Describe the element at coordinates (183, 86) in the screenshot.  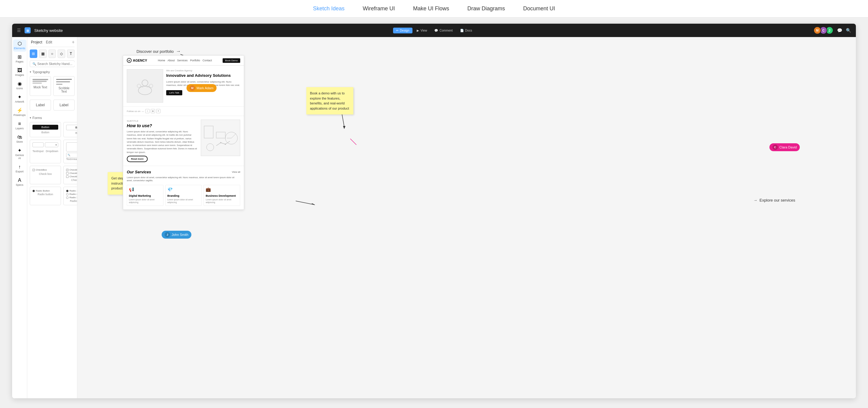
I see `wf-hero: We are Creative Agency Innovative and Ad…` at that location.